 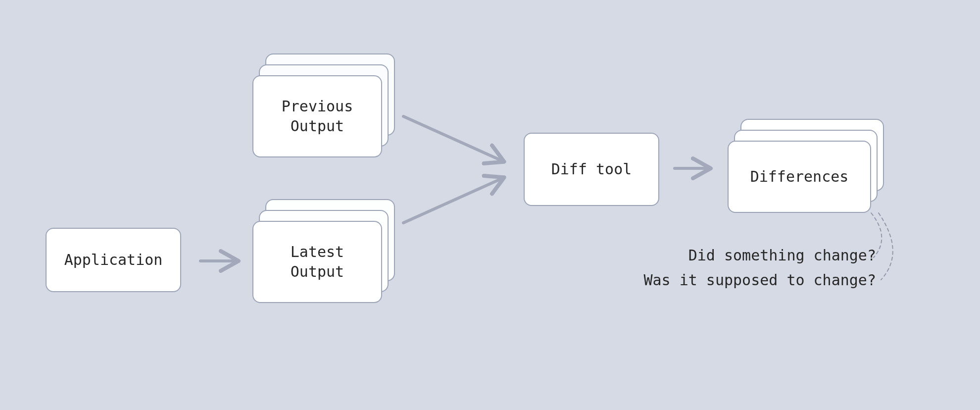 What do you see at coordinates (591, 169) in the screenshot?
I see `node-diff-tool: Diff tool` at bounding box center [591, 169].